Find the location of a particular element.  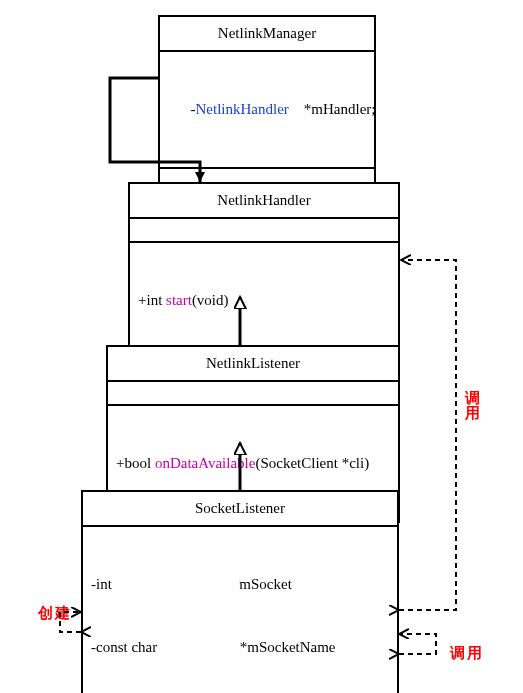

class-attrs: -int mSocket -const char *mSocketName -S… is located at coordinates (240, 609).